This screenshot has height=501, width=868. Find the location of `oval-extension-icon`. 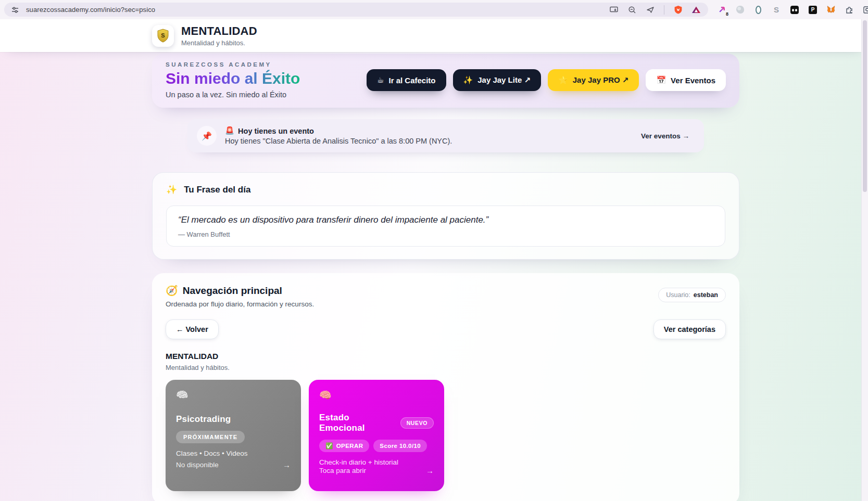

oval-extension-icon is located at coordinates (758, 10).